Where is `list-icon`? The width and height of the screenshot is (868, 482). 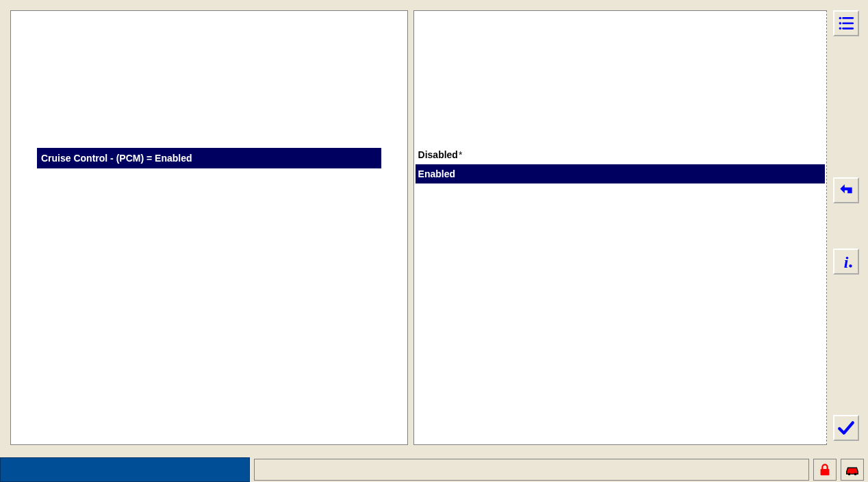
list-icon is located at coordinates (846, 23).